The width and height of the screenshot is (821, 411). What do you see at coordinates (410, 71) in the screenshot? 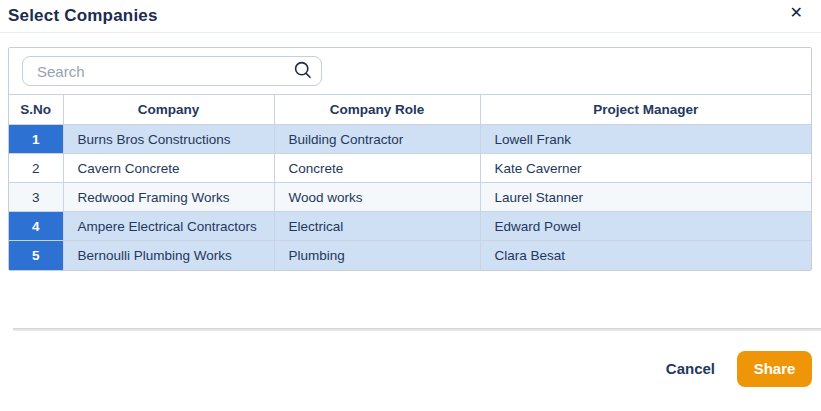
I see `search-row` at bounding box center [410, 71].